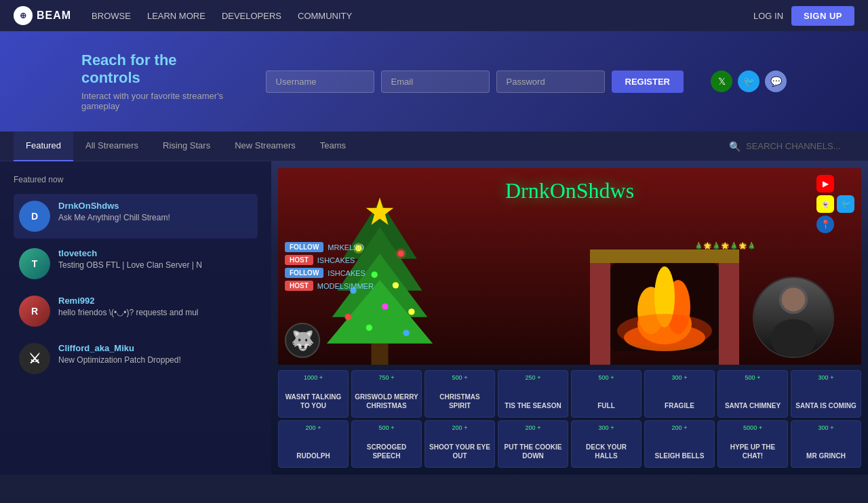 This screenshot has height=503, width=868. Describe the element at coordinates (735, 146) in the screenshot. I see `search-icon: 🔍` at that location.